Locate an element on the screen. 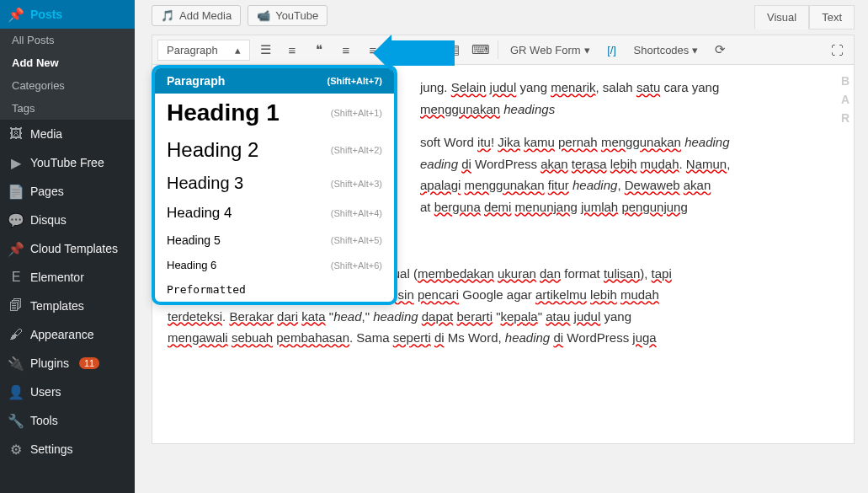  sidebar-item-posts: 📌 Posts is located at coordinates (67, 14).